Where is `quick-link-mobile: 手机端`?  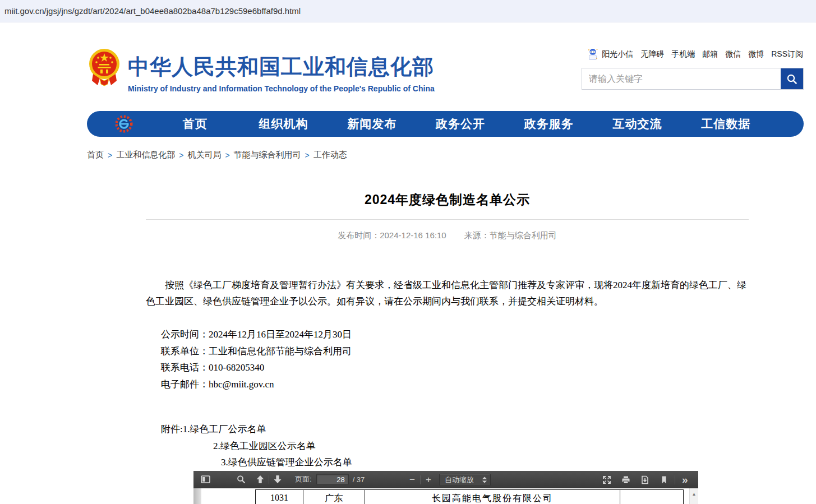 quick-link-mobile: 手机端 is located at coordinates (683, 54).